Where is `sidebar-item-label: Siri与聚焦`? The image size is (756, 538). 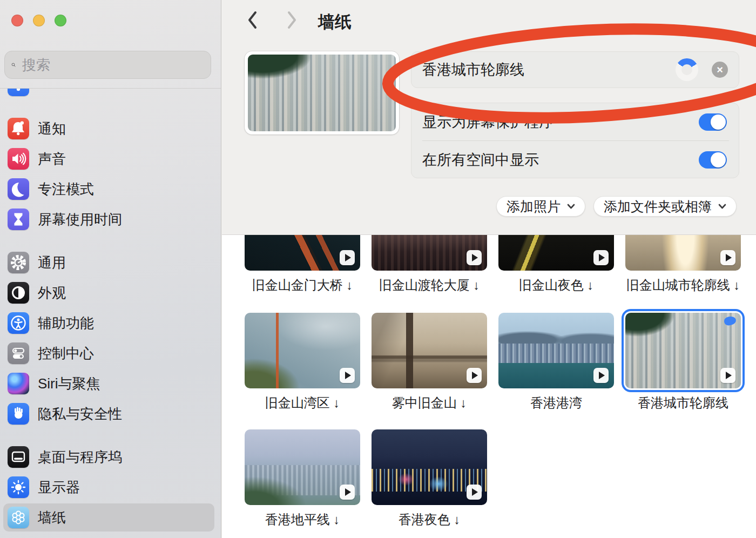
sidebar-item-label: Siri与聚焦 is located at coordinates (69, 384).